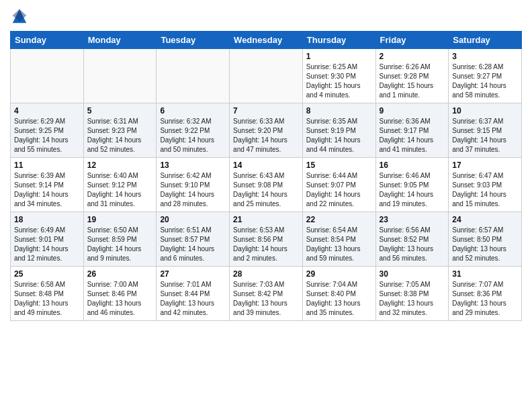  Describe the element at coordinates (412, 81) in the screenshot. I see `cell-info: Sunrise: 6:26 AM Sunset: 9:28 PM Dayligh…` at that location.